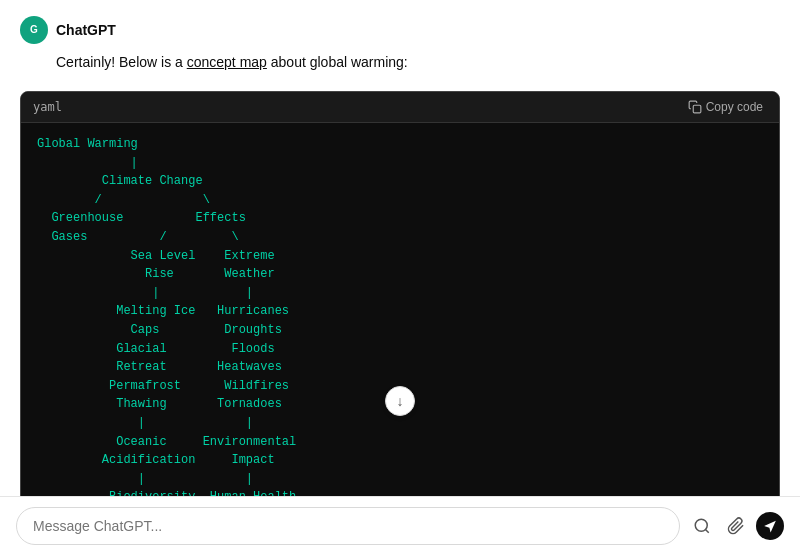  What do you see at coordinates (348, 526) in the screenshot?
I see `message-input` at bounding box center [348, 526].